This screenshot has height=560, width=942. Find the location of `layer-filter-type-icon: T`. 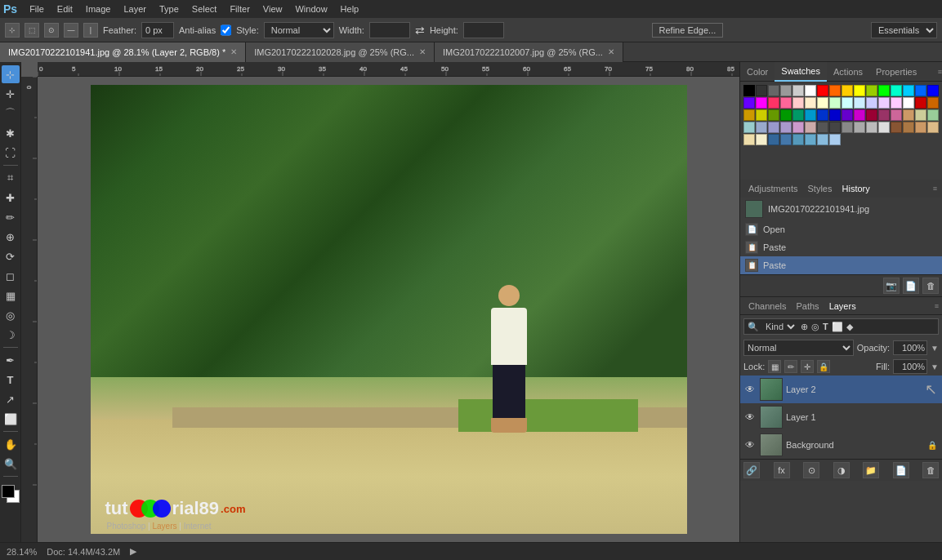

layer-filter-type-icon: T is located at coordinates (825, 327).